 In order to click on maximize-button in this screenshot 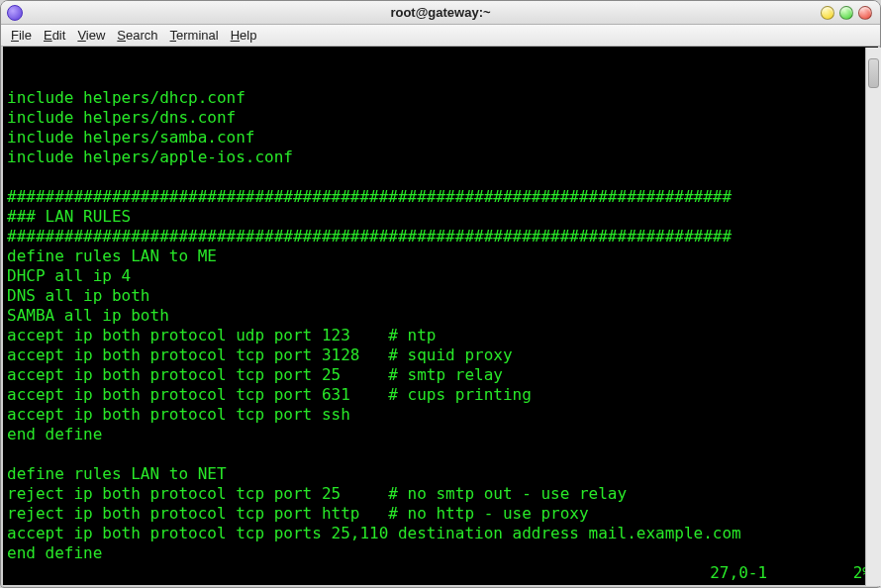, I will do `click(846, 13)`.